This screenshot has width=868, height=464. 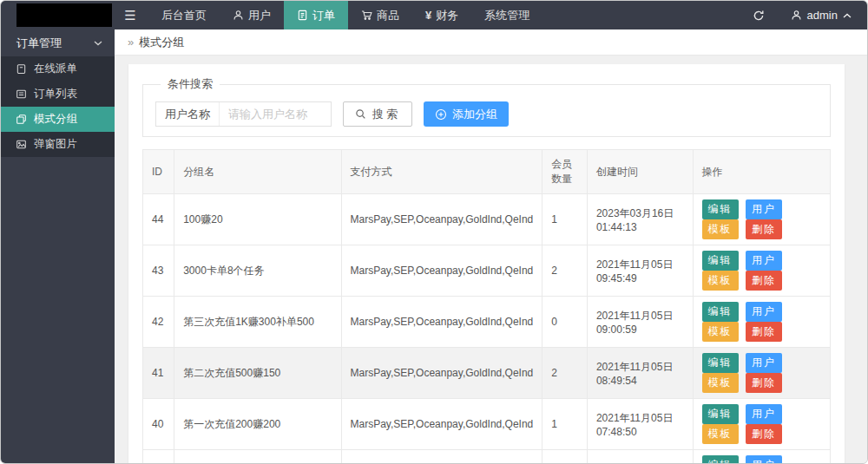 What do you see at coordinates (823, 16) in the screenshot?
I see `user-name: admin` at bounding box center [823, 16].